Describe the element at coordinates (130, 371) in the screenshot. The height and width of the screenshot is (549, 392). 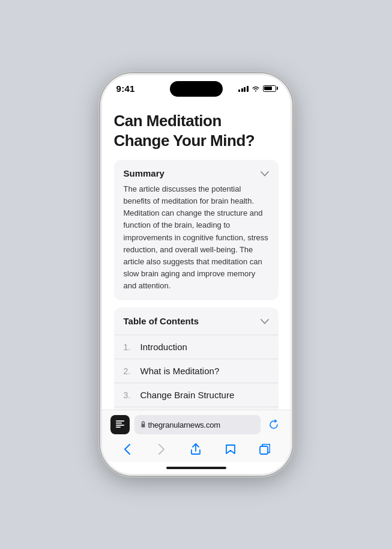
I see `toc-number-2: 2.` at that location.